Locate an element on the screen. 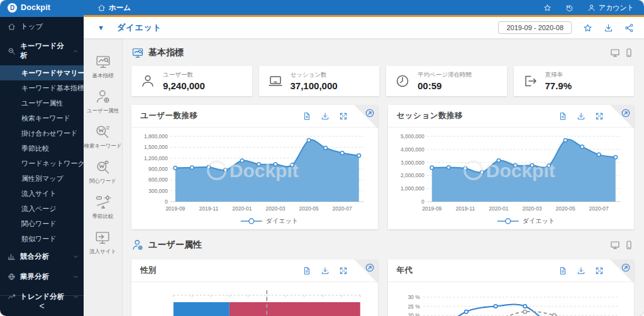 The image size is (644, 316). date-range-picker: 2019-09 - 2020-08 is located at coordinates (535, 28).